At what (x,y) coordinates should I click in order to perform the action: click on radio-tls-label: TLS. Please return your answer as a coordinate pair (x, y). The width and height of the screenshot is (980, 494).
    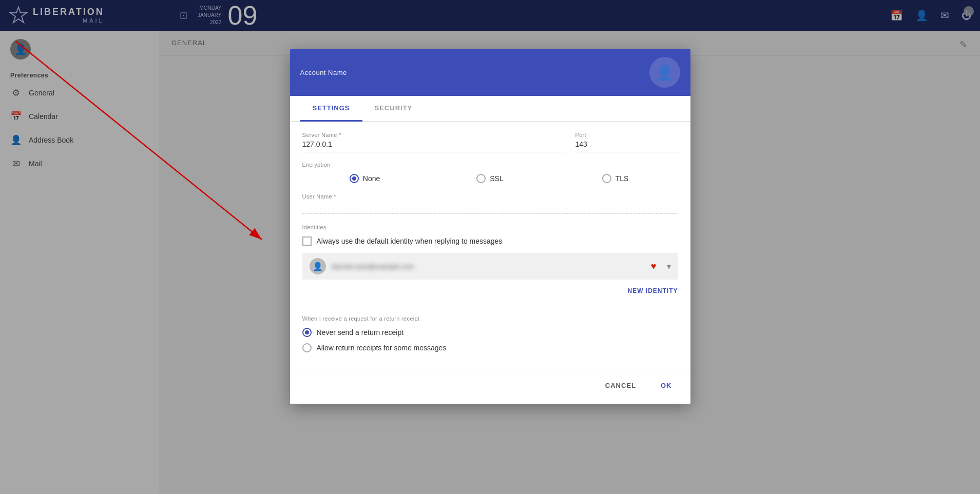
    Looking at the image, I should click on (622, 179).